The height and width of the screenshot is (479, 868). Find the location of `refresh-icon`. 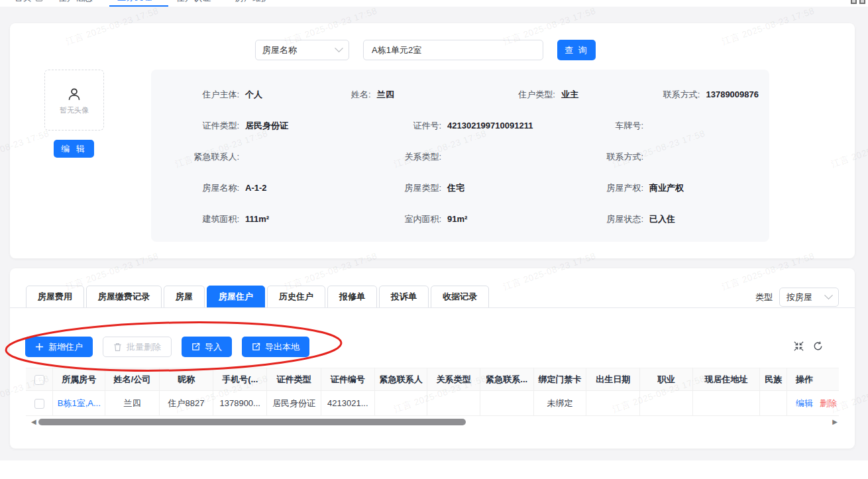

refresh-icon is located at coordinates (818, 346).